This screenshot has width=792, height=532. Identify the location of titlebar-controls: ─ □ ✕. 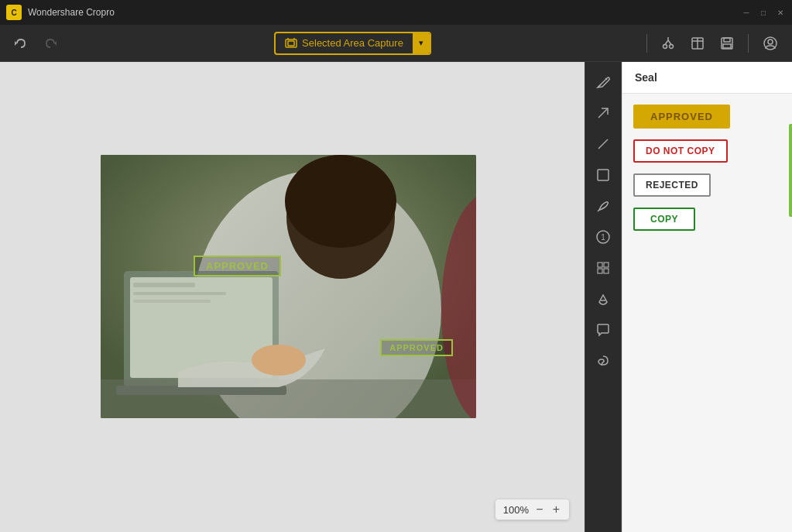
(763, 12).